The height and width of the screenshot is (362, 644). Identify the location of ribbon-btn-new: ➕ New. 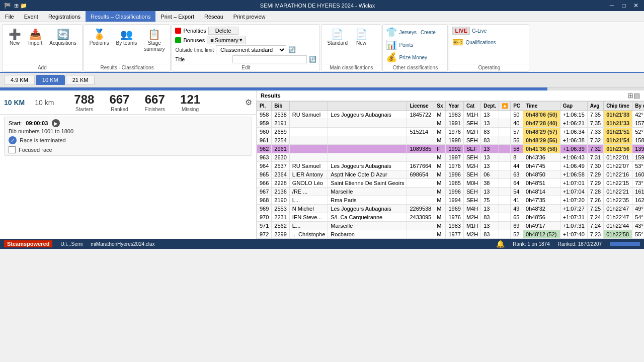
(15, 37).